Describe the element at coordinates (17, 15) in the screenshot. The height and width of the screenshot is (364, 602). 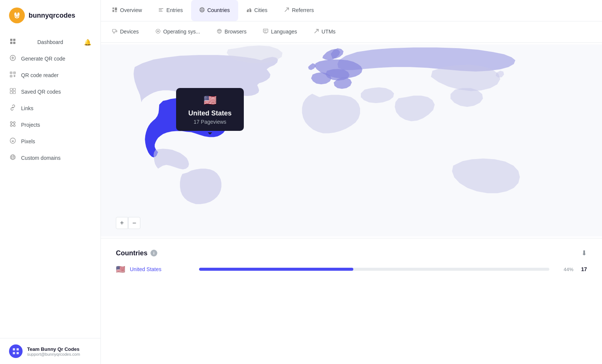
I see `logo-icon` at that location.